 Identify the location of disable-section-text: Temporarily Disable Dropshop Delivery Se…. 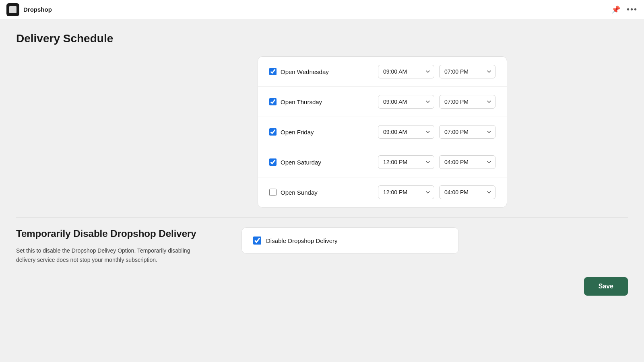
(113, 246).